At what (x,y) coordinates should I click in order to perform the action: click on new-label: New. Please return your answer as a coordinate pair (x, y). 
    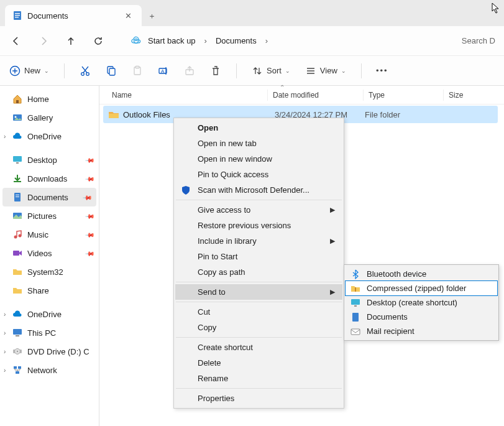
    Looking at the image, I should click on (32, 71).